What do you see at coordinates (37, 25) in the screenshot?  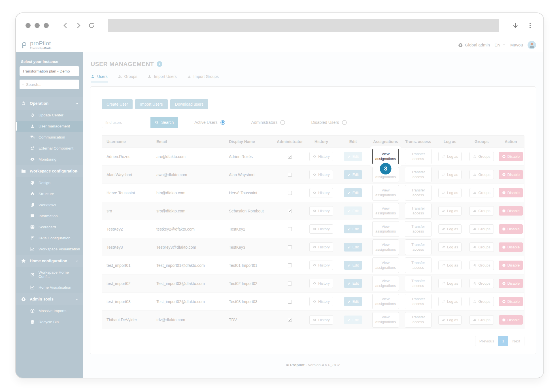 I see `window-controls` at bounding box center [37, 25].